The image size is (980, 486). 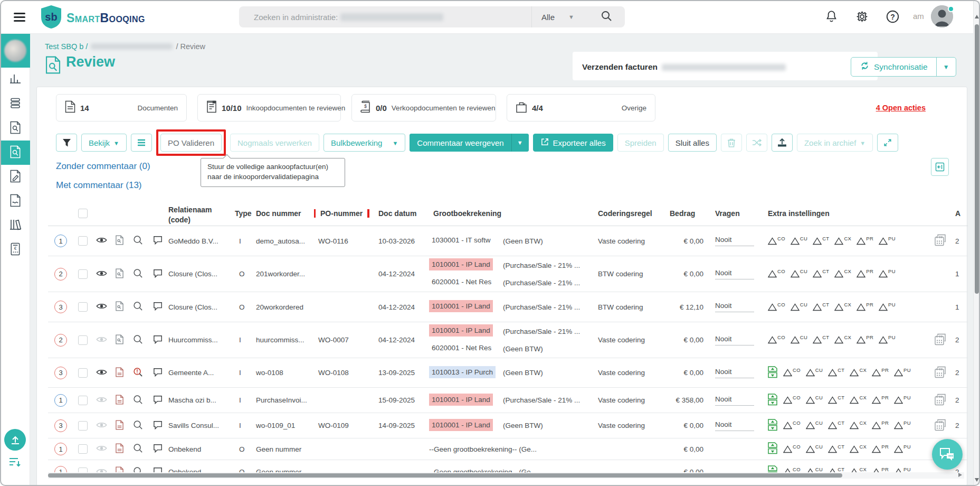 What do you see at coordinates (432, 17) in the screenshot?
I see `global-search: Zoeken in administratie: Alle▼` at bounding box center [432, 17].